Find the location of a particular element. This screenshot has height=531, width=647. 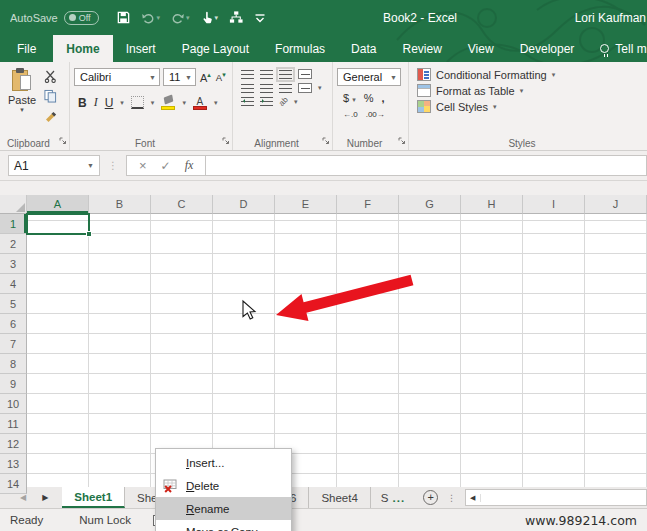

row-header: 10 is located at coordinates (14, 404).